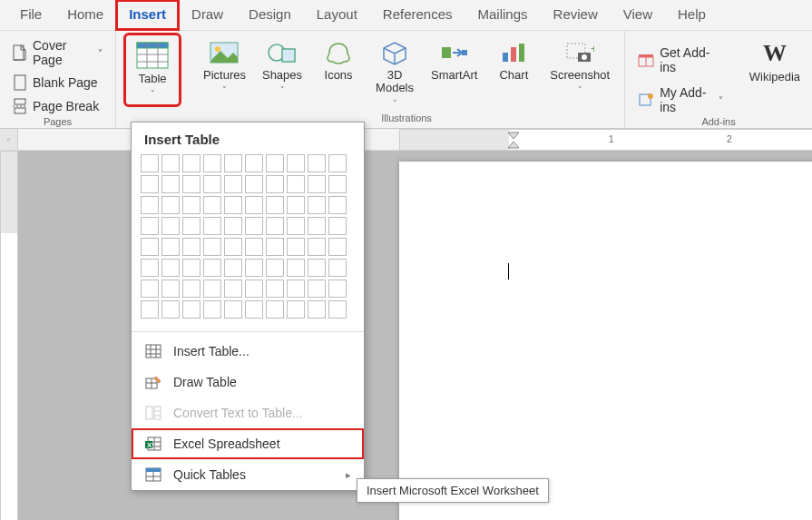  Describe the element at coordinates (225, 73) in the screenshot. I see `pictures-button: Pictures ˅` at that location.